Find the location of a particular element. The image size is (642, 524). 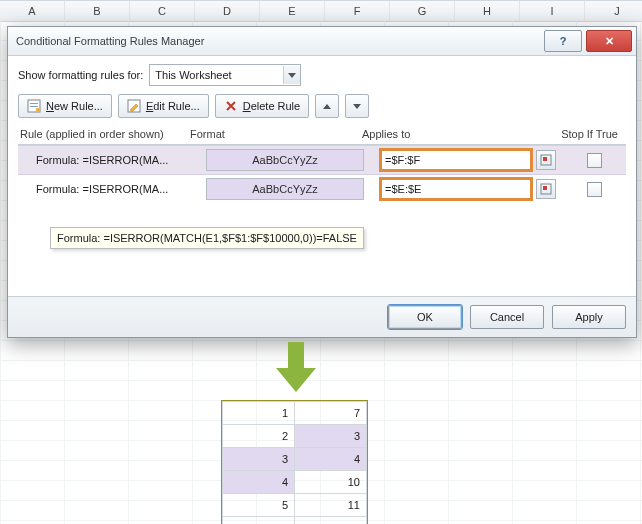

applies-to-input: =$E:$E is located at coordinates (456, 189).